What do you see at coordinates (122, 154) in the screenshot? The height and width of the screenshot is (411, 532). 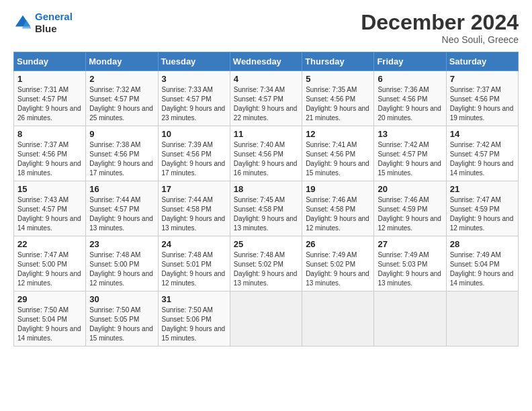 I see `calendar-cell: 9Sunrise: 7:38 AMSunset: 4:56 PMDaylight…` at bounding box center [122, 154].